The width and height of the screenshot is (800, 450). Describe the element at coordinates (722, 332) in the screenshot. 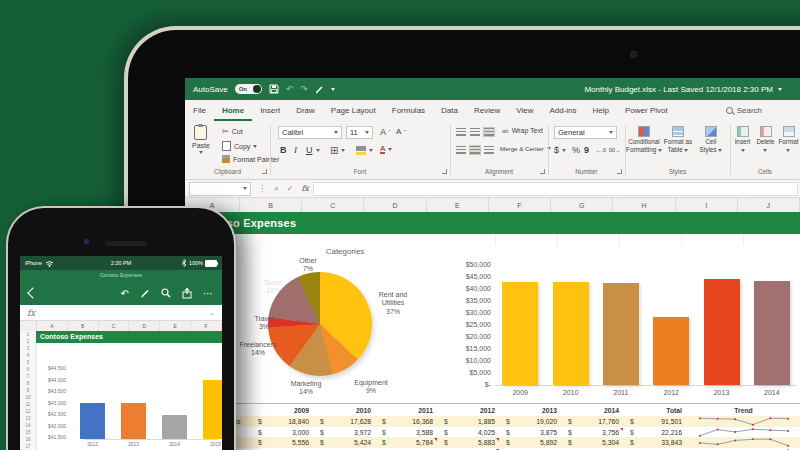

I see `bar-2013` at that location.